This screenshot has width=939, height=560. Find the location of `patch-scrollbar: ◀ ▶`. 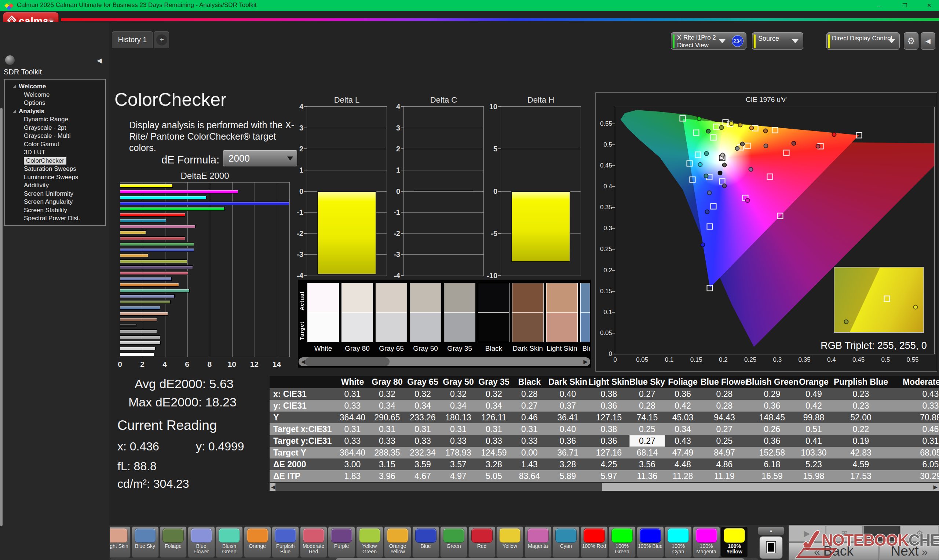

patch-scrollbar: ◀ ▶ is located at coordinates (434, 559).